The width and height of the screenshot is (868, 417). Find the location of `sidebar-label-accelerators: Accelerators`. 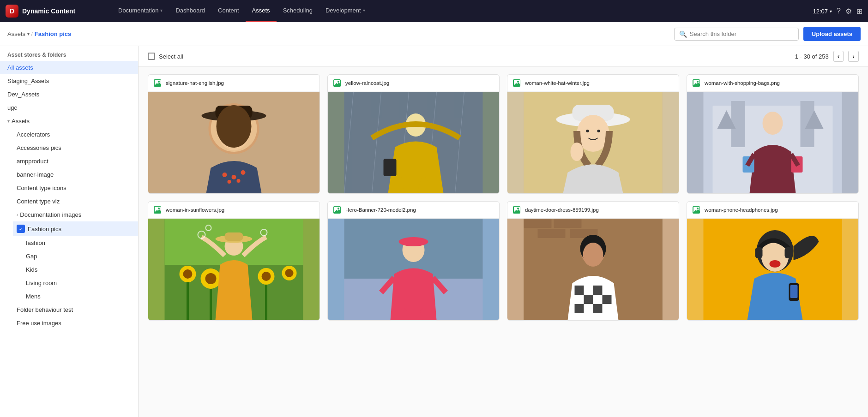

sidebar-label-accelerators: Accelerators is located at coordinates (33, 135).